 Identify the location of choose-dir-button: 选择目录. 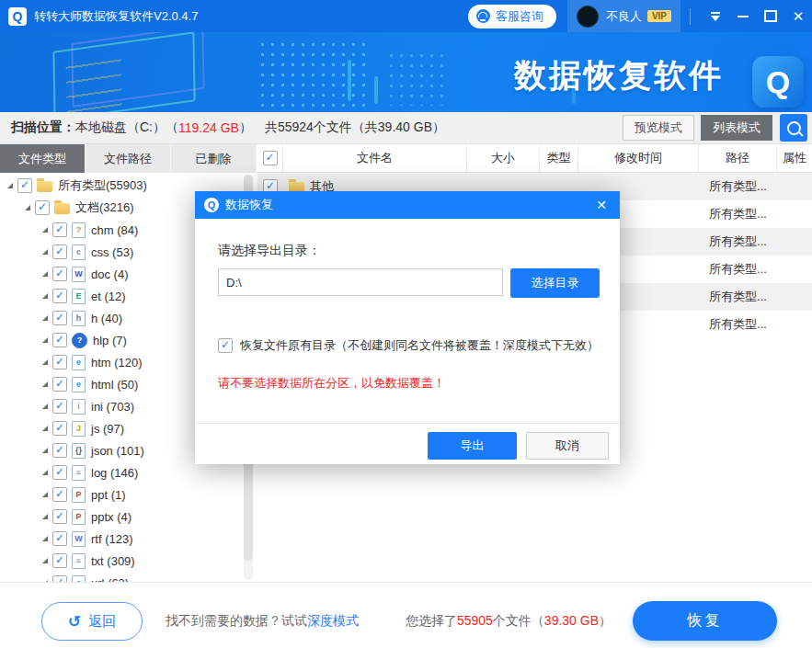
(555, 283).